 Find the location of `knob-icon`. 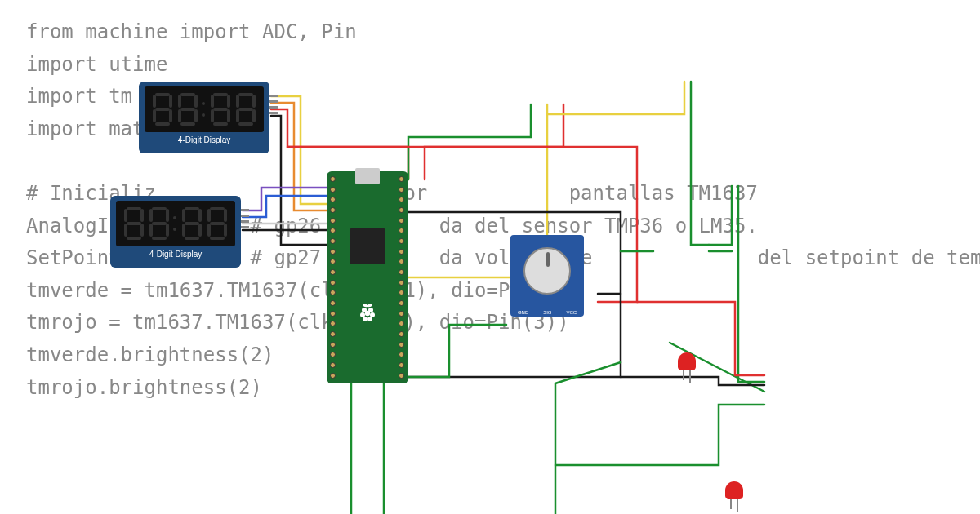

knob-icon is located at coordinates (547, 271).